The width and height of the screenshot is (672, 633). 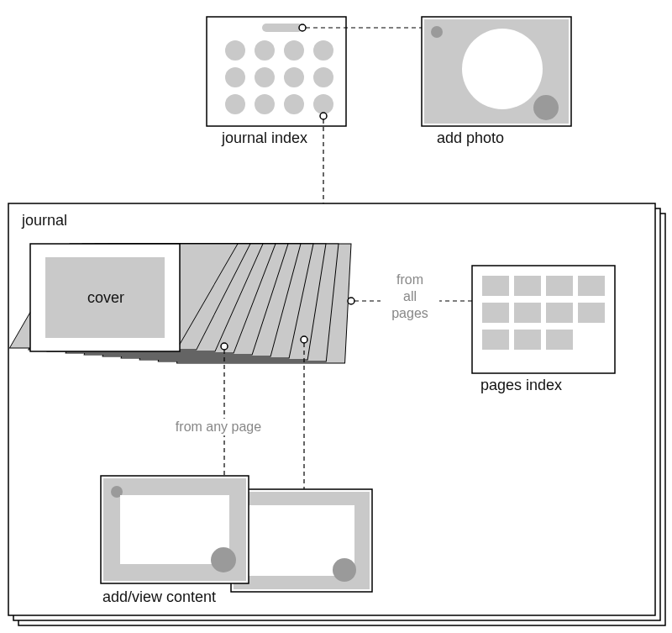 I want to click on journal-index-card, so click(x=276, y=71).